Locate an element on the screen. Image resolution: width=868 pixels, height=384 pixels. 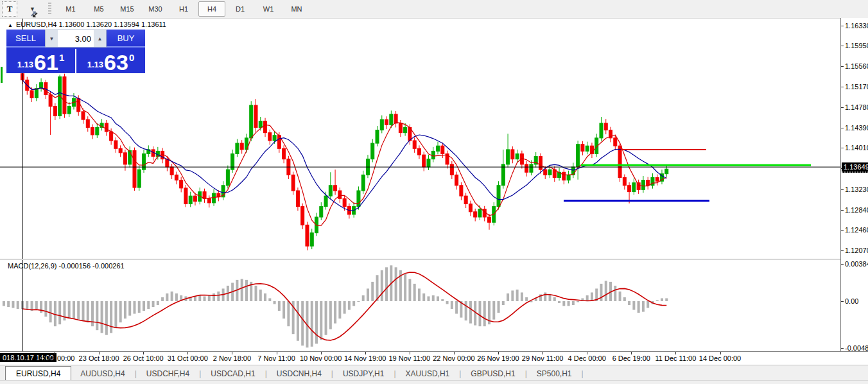
price-axis-label: 1.14780 is located at coordinates (856, 107).